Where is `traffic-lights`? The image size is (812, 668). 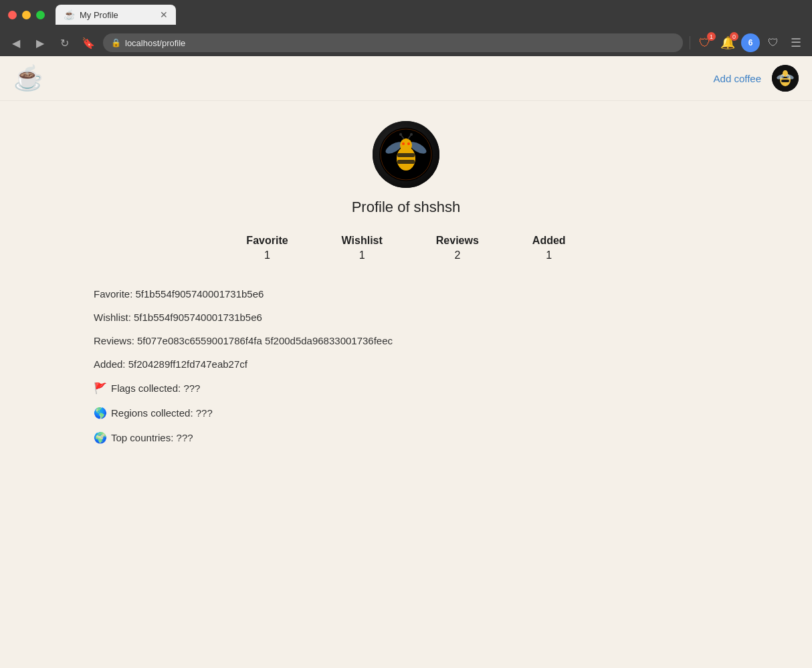
traffic-lights is located at coordinates (27, 15).